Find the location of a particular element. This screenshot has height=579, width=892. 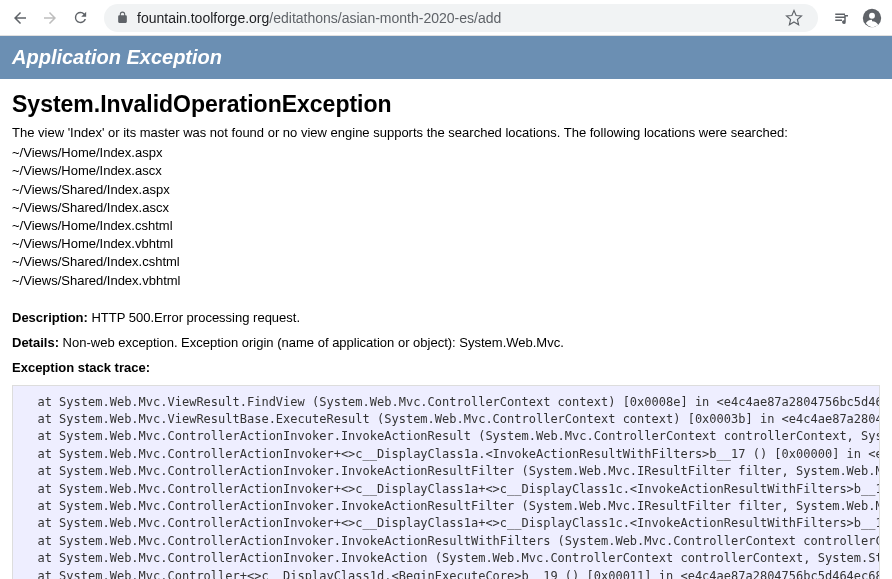

forward-button is located at coordinates (50, 18).